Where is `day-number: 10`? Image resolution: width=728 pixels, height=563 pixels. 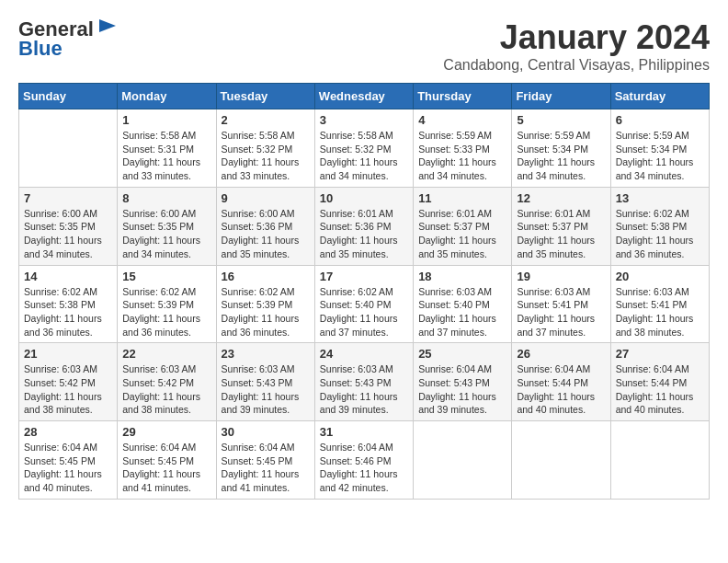
day-number: 10 is located at coordinates (364, 199).